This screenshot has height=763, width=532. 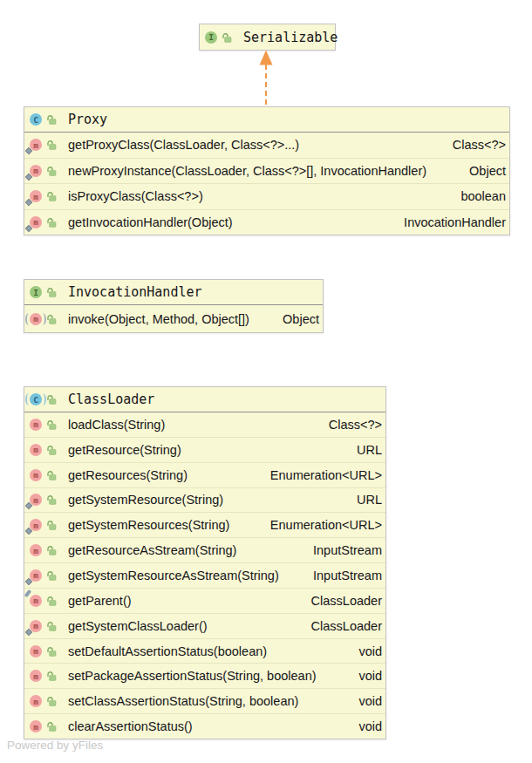 What do you see at coordinates (267, 120) in the screenshot?
I see `node-header: C Proxy` at bounding box center [267, 120].